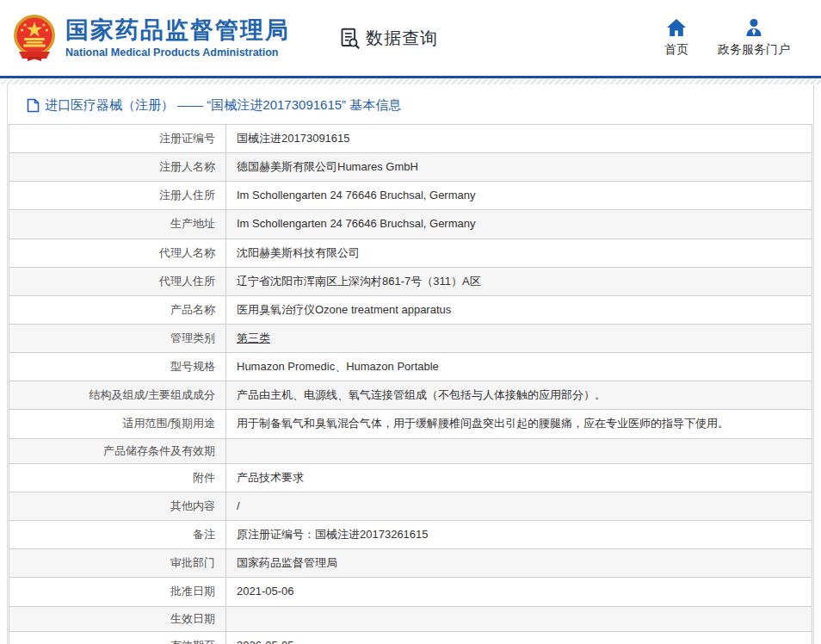 This screenshot has height=644, width=821. I want to click on table-row: 代理人名称沈阳赫美斯科技有限公司, so click(411, 253).